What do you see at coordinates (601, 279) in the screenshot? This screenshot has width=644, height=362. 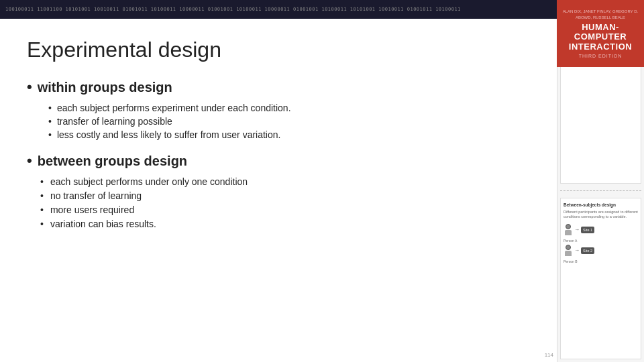 I see `between-subjects-diagram: Between-subjects design Different partic…` at bounding box center [601, 279].